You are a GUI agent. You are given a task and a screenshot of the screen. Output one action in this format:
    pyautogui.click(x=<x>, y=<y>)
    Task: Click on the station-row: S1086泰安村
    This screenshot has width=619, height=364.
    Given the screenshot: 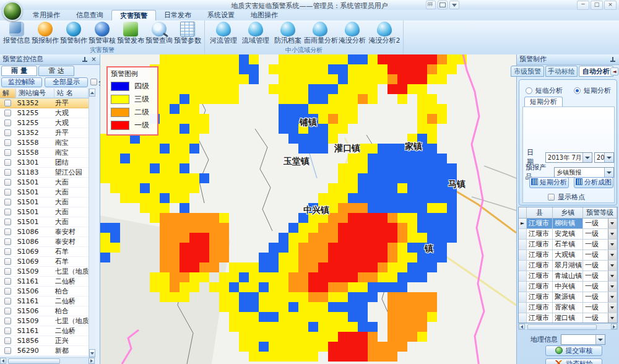 What is the action you would take?
    pyautogui.click(x=45, y=232)
    